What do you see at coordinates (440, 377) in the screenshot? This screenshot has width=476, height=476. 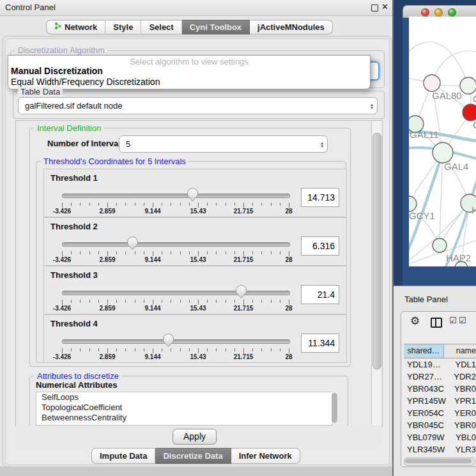 I see `table-row: YDR27…YDR2` at bounding box center [440, 377].